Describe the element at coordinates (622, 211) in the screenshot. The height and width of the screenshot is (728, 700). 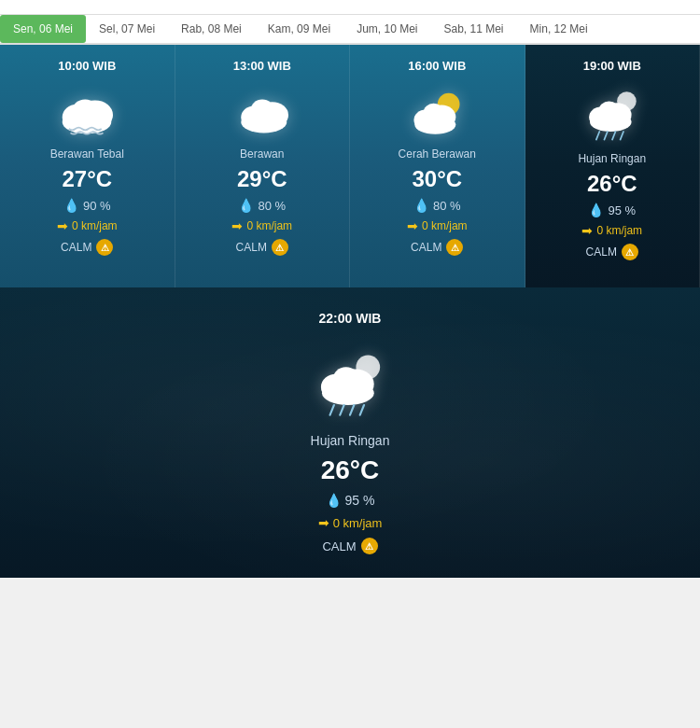
I see `humidity-value: 95 %` at that location.